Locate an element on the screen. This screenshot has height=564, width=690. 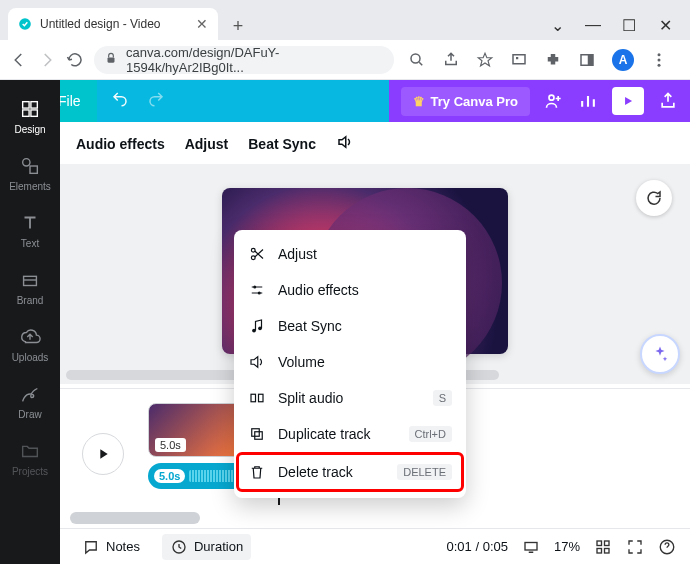
forward-icon is located at coordinates (47, 60).